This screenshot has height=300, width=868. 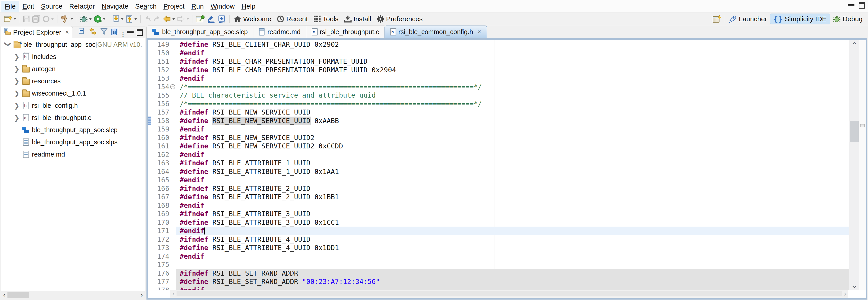 What do you see at coordinates (479, 32) in the screenshot?
I see `close-icon: ×` at bounding box center [479, 32].